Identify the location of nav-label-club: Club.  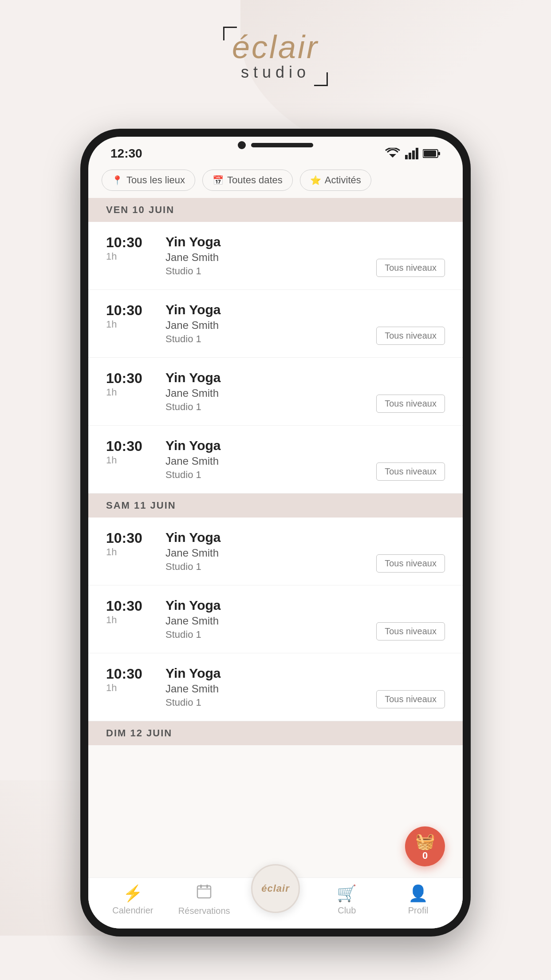
(347, 911).